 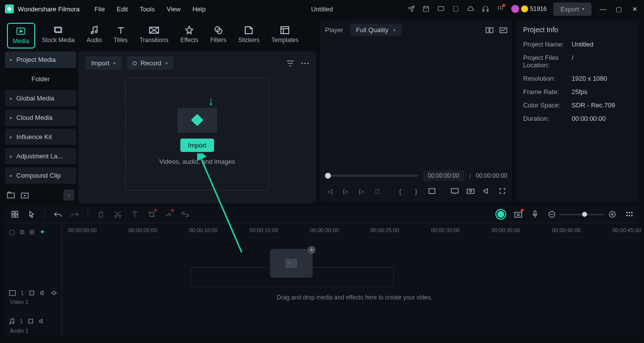 What do you see at coordinates (619, 9) in the screenshot?
I see `maximize-button: ▢` at bounding box center [619, 9].